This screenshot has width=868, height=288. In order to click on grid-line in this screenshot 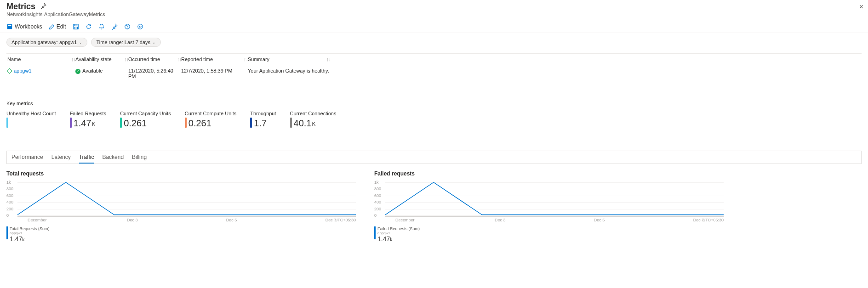, I will do `click(554, 216)`.